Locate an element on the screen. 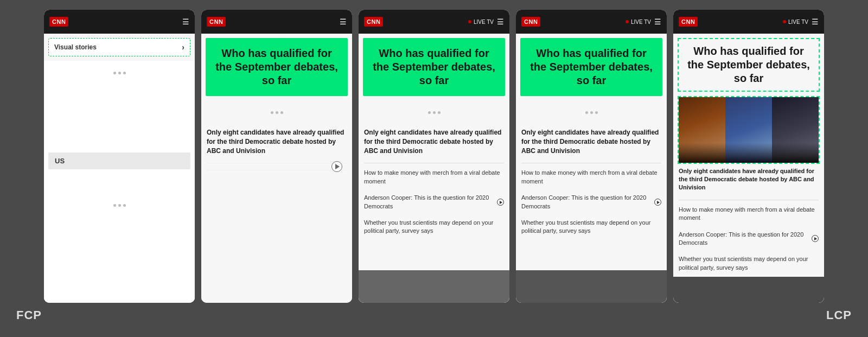 This screenshot has width=868, height=337. sub-article-3-1: How to make money with merch from a vira… is located at coordinates (434, 178).